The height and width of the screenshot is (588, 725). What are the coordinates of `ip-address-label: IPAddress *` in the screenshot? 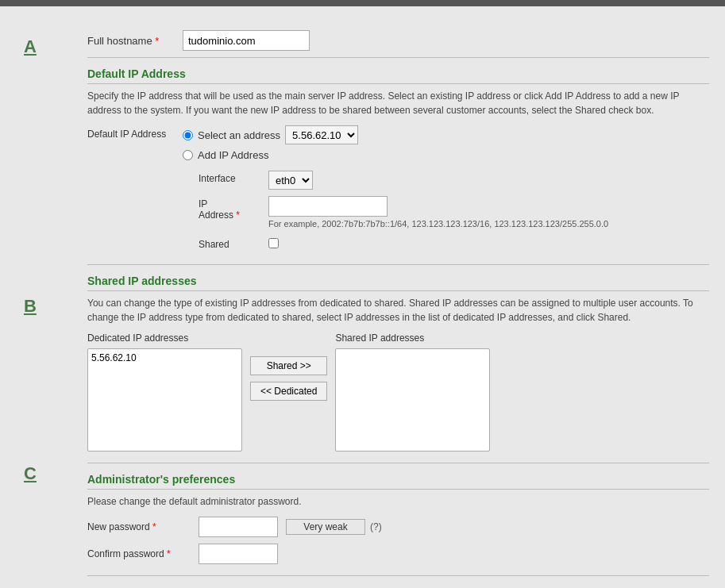 It's located at (230, 208).